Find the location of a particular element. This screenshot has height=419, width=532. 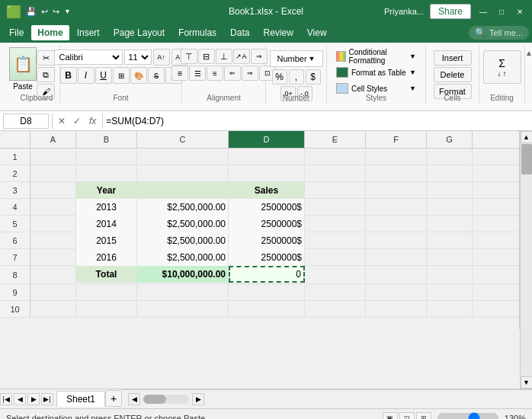

row-header-8: 8 is located at coordinates (15, 274).